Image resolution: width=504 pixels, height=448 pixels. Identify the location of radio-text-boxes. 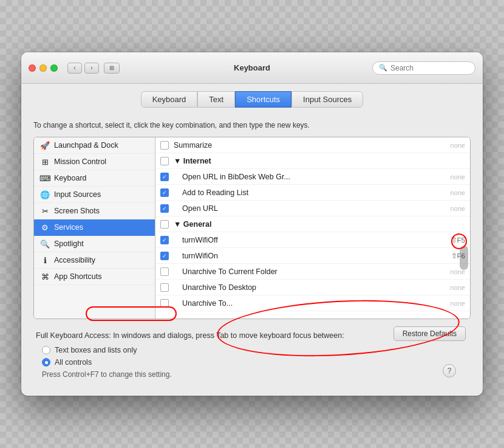
(46, 350).